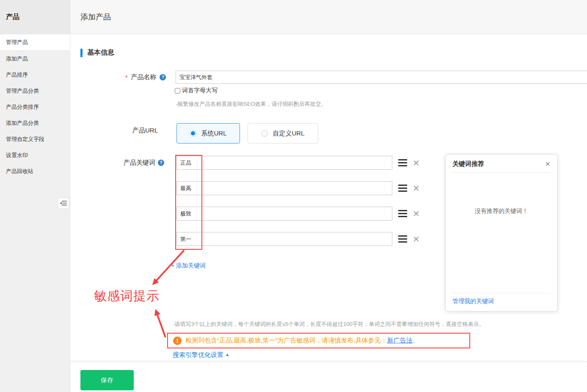 The image size is (587, 392). Describe the element at coordinates (127, 296) in the screenshot. I see `sensitive-word-annotation: 敏感词提示` at that location.